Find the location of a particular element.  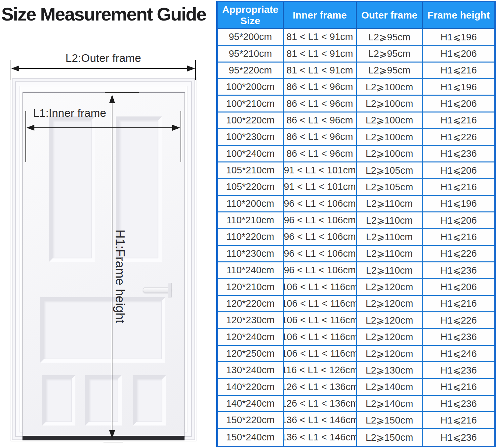

door-panel-middle is located at coordinates (103, 330).